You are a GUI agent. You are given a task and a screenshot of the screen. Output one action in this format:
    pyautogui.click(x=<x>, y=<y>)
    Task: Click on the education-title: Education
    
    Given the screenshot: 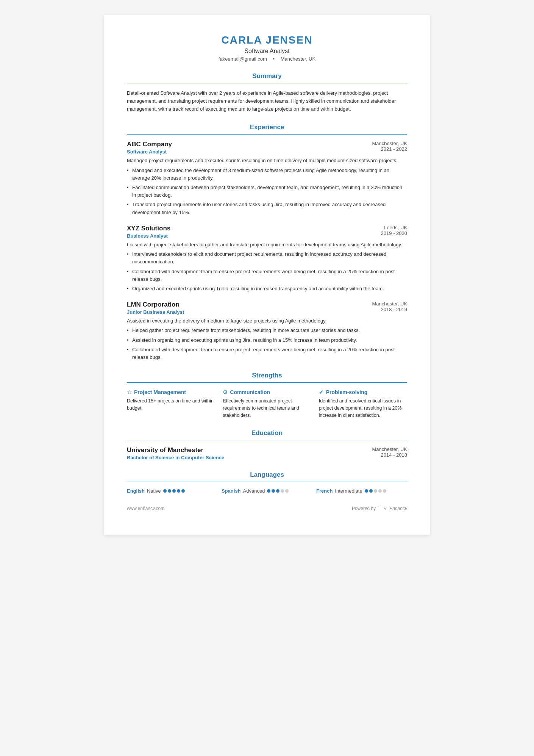 What is the action you would take?
    pyautogui.click(x=267, y=433)
    